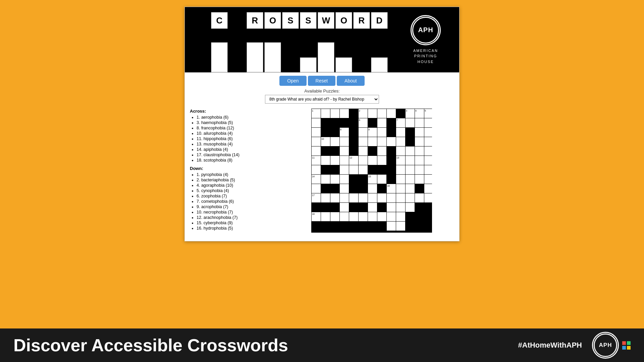  I want to click on list-item: 5. cynophobia (4), so click(240, 191).